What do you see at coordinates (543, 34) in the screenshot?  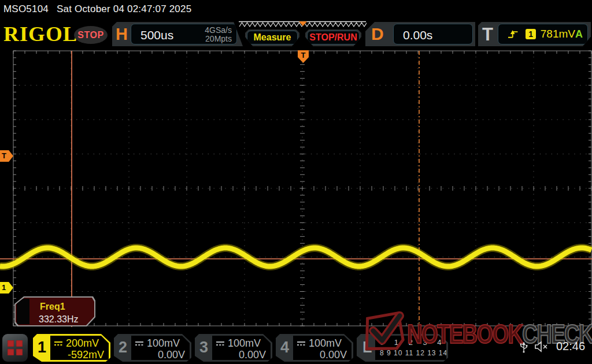 I see `trigger-box: 1 781mV A` at bounding box center [543, 34].